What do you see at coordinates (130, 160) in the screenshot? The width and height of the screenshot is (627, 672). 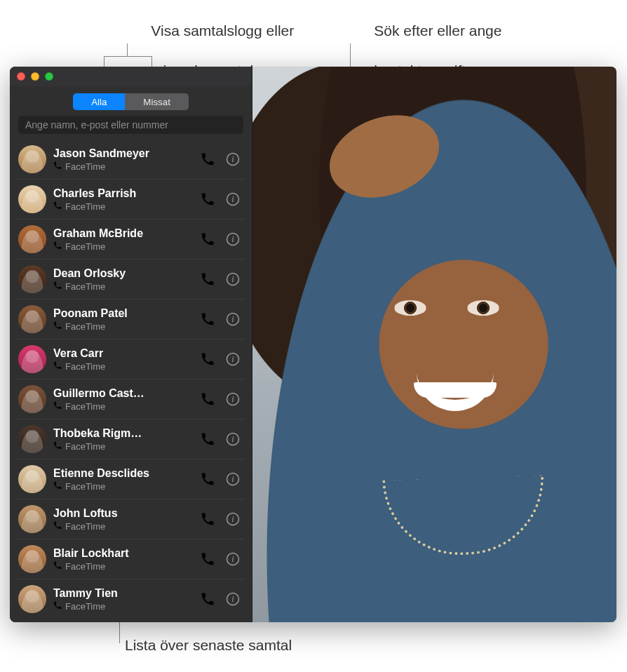 I see `call-row: Jason Sandmeyer FaceTime i` at bounding box center [130, 160].